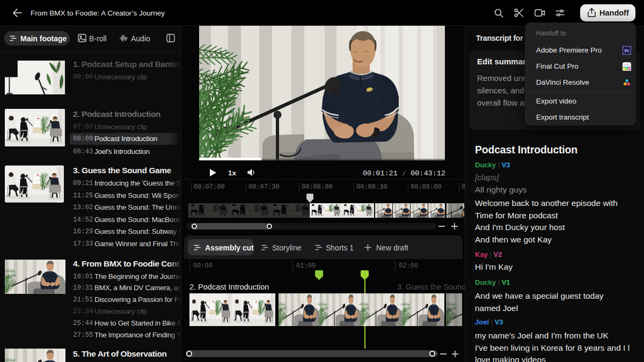 This screenshot has width=644, height=362. Describe the element at coordinates (627, 51) in the screenshot. I see `svg-text: Pr` at that location.